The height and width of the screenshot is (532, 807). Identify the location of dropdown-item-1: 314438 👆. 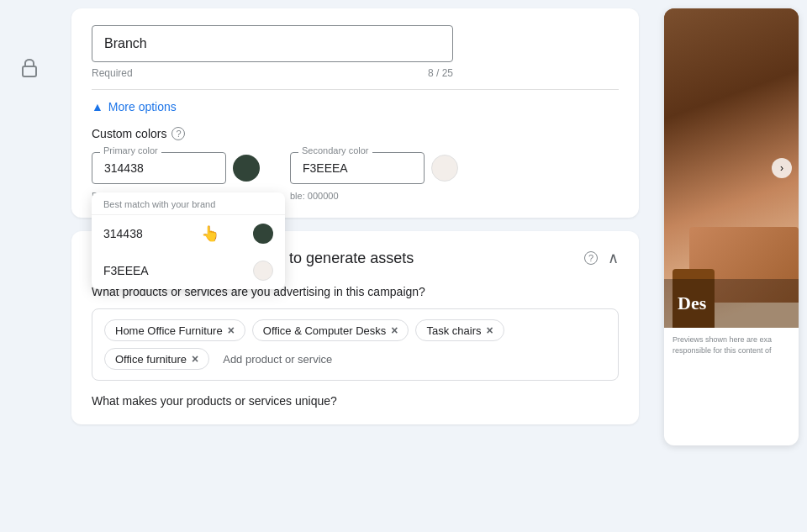
(188, 234).